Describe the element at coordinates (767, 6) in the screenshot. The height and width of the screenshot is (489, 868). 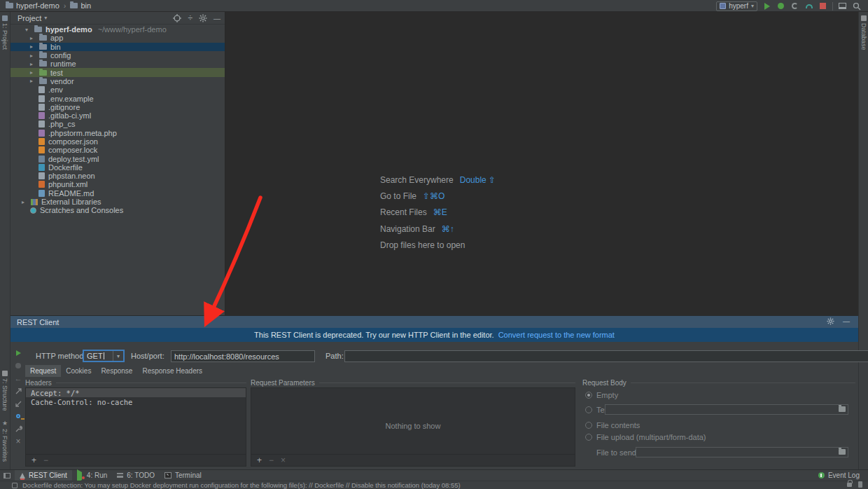
I see `run-button` at that location.